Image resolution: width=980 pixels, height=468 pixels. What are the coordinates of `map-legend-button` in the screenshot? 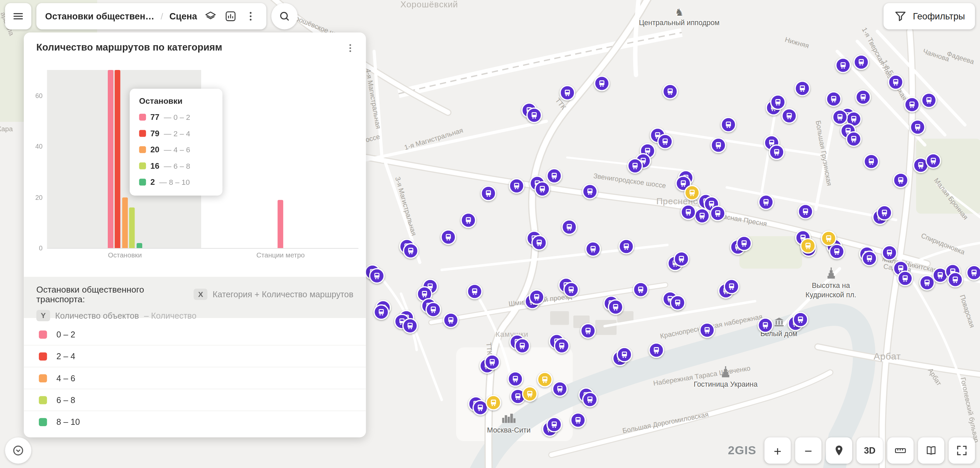 It's located at (931, 450).